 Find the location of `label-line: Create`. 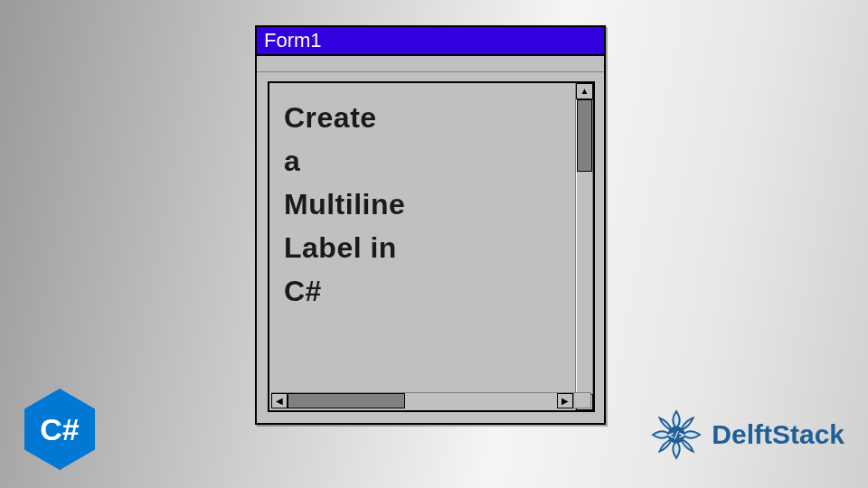

label-line: Create is located at coordinates (423, 117).